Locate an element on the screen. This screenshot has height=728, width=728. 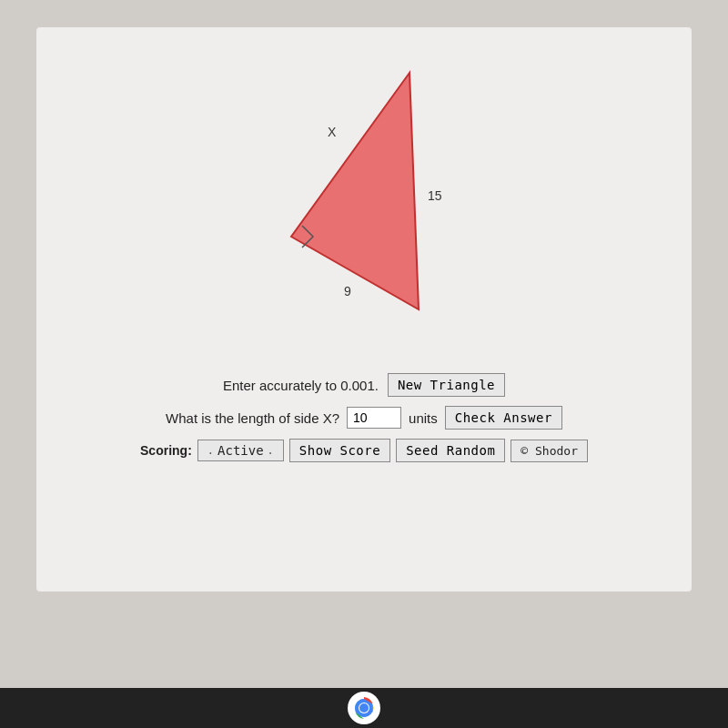
show-score-button: Show Score is located at coordinates (340, 450).